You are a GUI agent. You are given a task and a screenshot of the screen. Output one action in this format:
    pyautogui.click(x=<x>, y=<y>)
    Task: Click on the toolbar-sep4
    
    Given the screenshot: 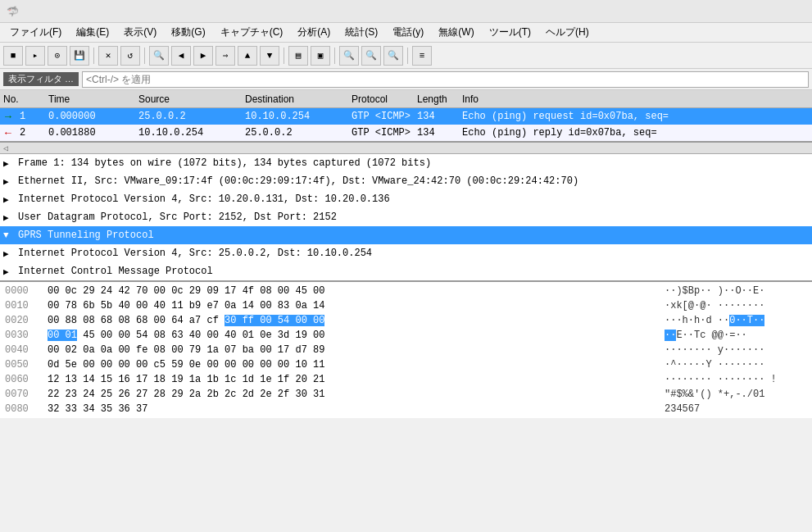 What is the action you would take?
    pyautogui.click(x=334, y=56)
    